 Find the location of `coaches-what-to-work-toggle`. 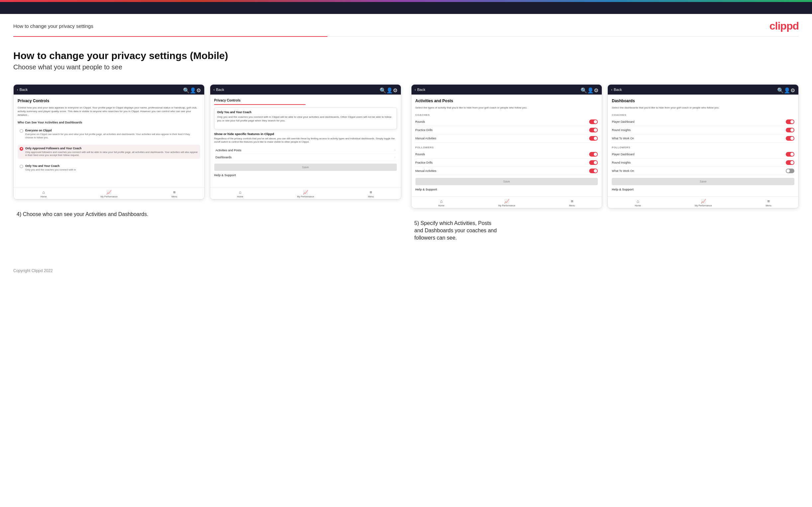

coaches-what-to-work-toggle is located at coordinates (790, 138).